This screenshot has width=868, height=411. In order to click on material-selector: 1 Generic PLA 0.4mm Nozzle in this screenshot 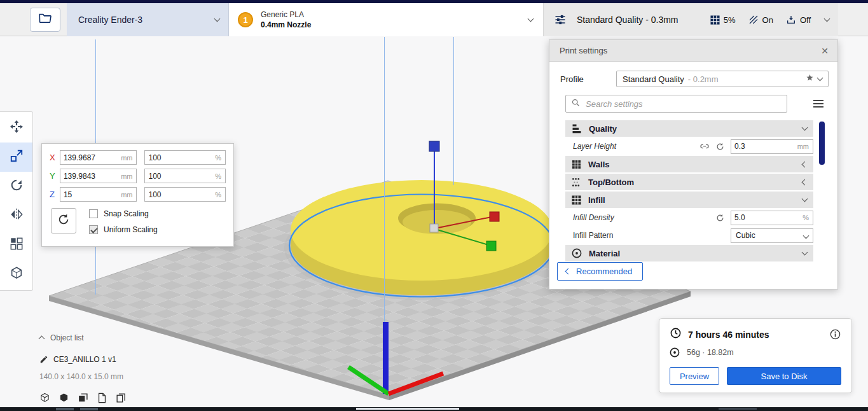, I will do `click(387, 20)`.